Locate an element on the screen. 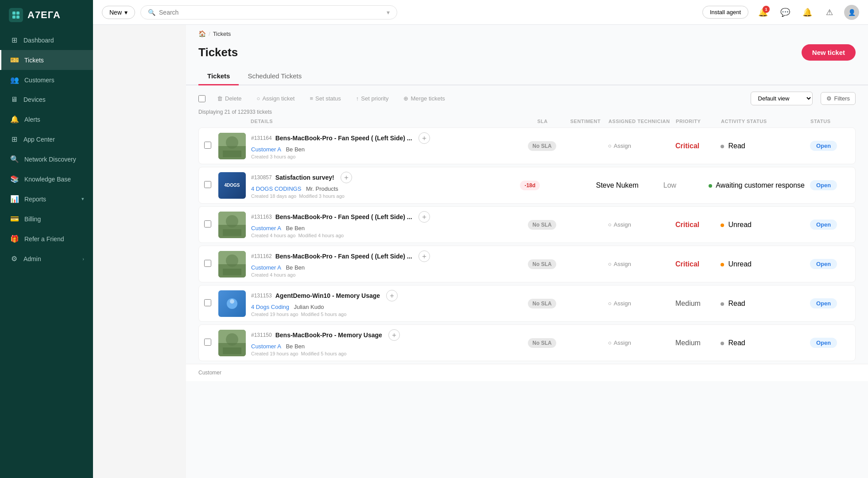  ticket-title-4: AgentDemo-Win10 - Memory Usage is located at coordinates (328, 296).